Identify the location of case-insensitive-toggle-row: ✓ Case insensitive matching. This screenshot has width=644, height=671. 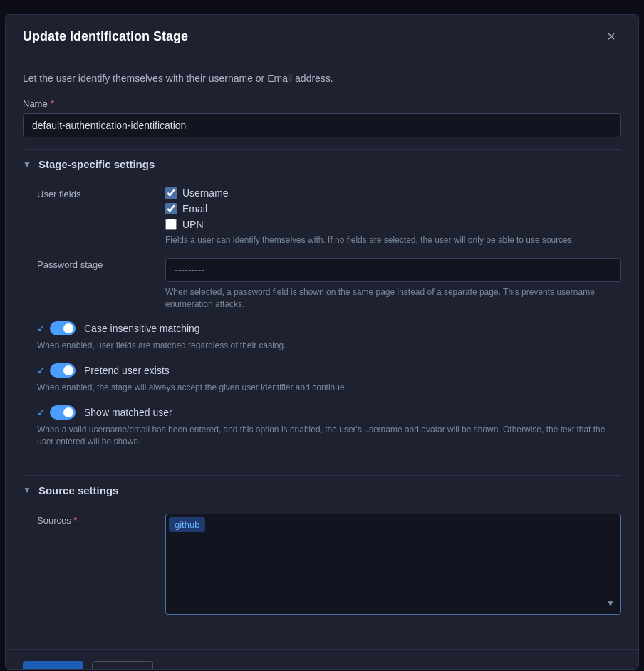
(329, 328).